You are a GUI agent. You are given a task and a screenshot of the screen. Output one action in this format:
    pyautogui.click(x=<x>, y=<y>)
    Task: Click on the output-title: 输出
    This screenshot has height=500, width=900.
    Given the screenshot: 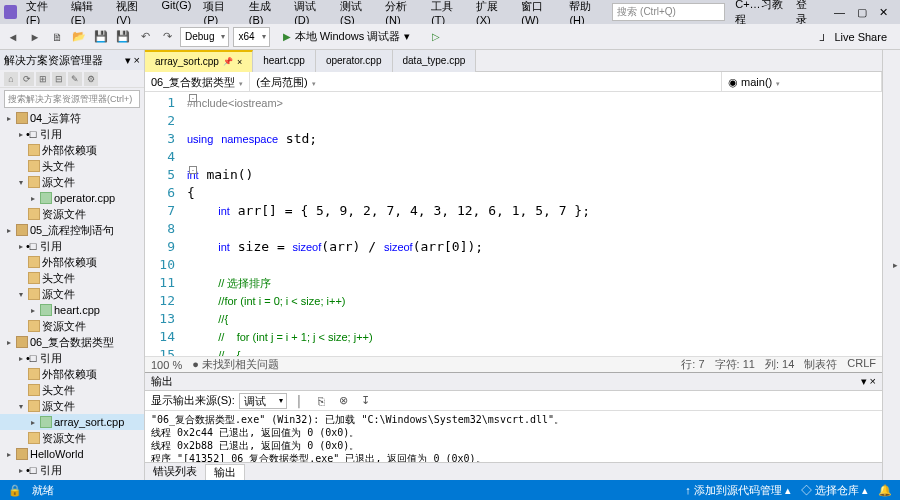 What is the action you would take?
    pyautogui.click(x=162, y=382)
    